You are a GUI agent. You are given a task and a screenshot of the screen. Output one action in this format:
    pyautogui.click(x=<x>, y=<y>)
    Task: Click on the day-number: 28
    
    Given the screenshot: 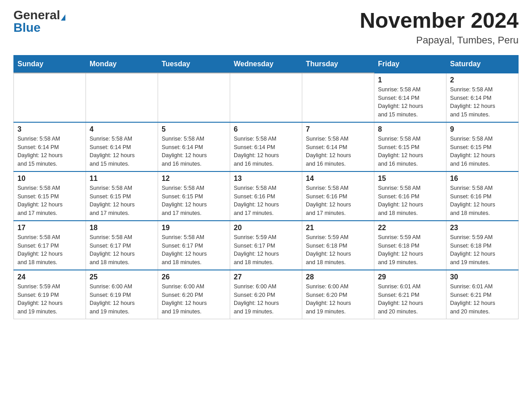 What is the action you would take?
    pyautogui.click(x=338, y=277)
    